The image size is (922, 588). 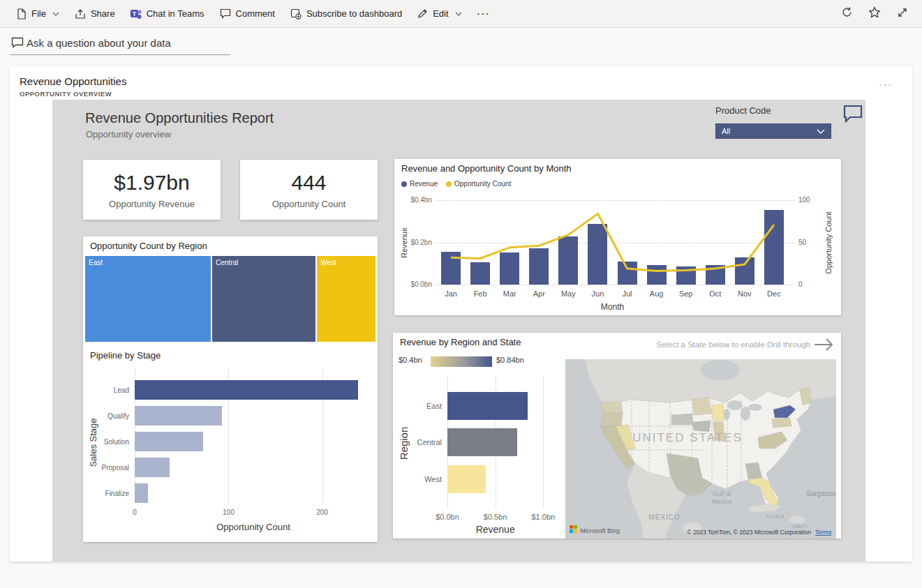 What do you see at coordinates (456, 184) in the screenshot?
I see `chart-legend: Revenue Opportunity Count` at bounding box center [456, 184].